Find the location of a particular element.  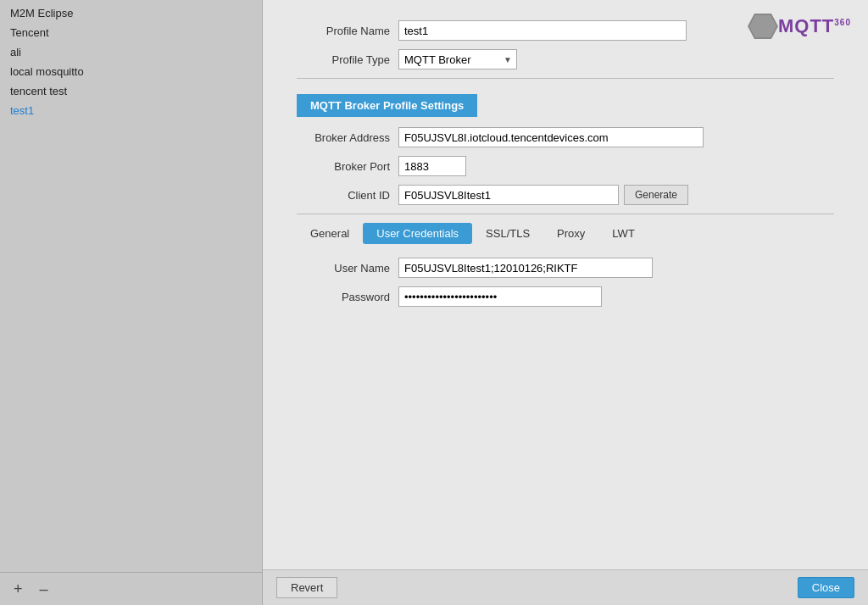

profile-type-label: Profile Type is located at coordinates (348, 59).